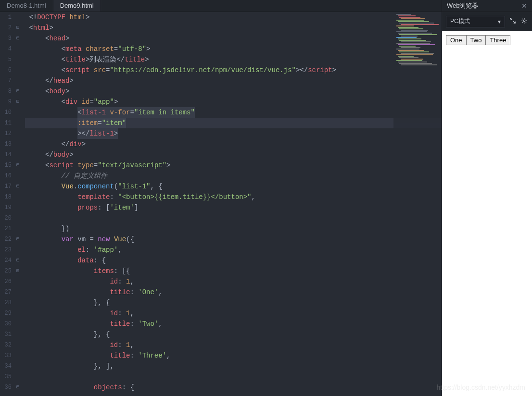 This screenshot has width=532, height=396. What do you see at coordinates (233, 144) in the screenshot?
I see `code-line: </div>` at bounding box center [233, 144].